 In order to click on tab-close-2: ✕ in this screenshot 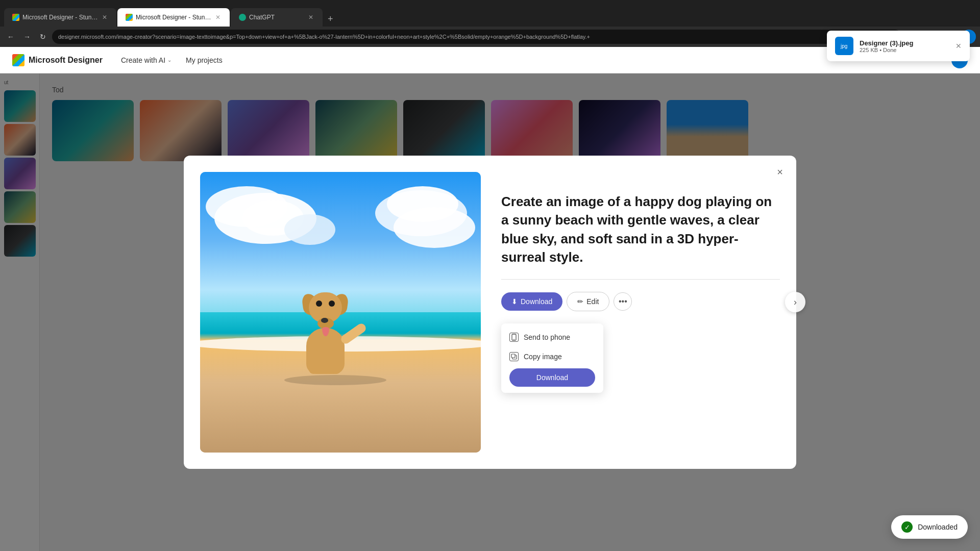, I will do `click(218, 17)`.